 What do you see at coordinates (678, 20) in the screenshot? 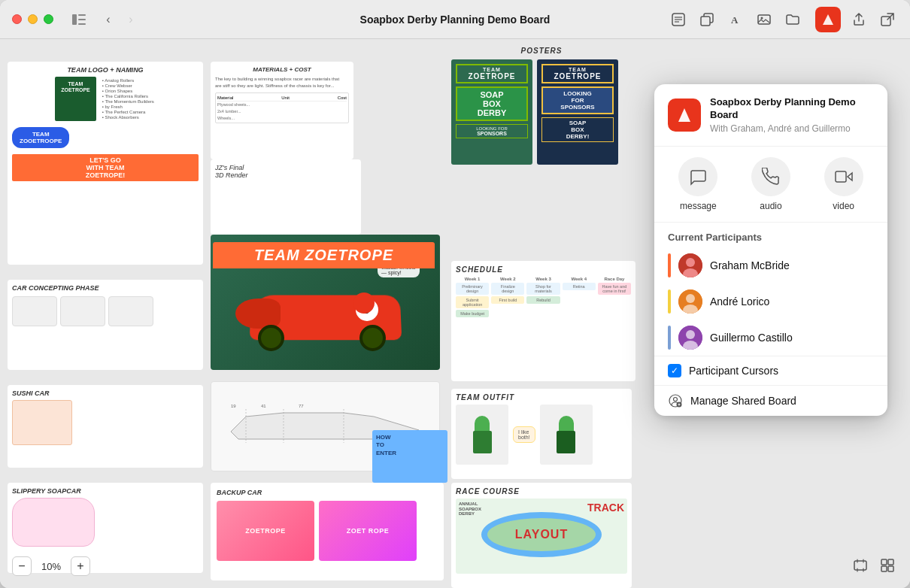
I see `notes-tool-button` at bounding box center [678, 20].